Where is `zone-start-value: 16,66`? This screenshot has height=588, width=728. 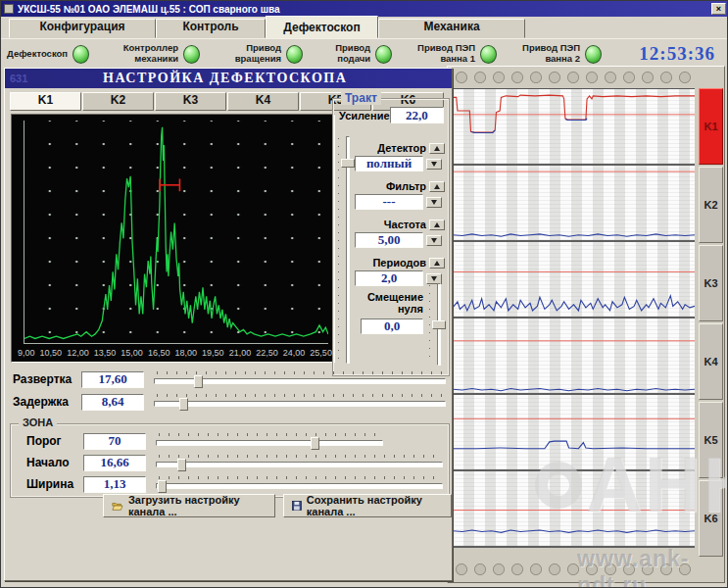
zone-start-value: 16,66 is located at coordinates (115, 463).